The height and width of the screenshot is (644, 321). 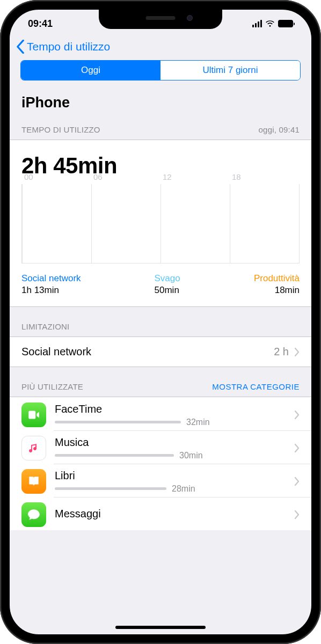 What do you see at coordinates (20, 47) in the screenshot?
I see `chevron-left-icon` at bounding box center [20, 47].